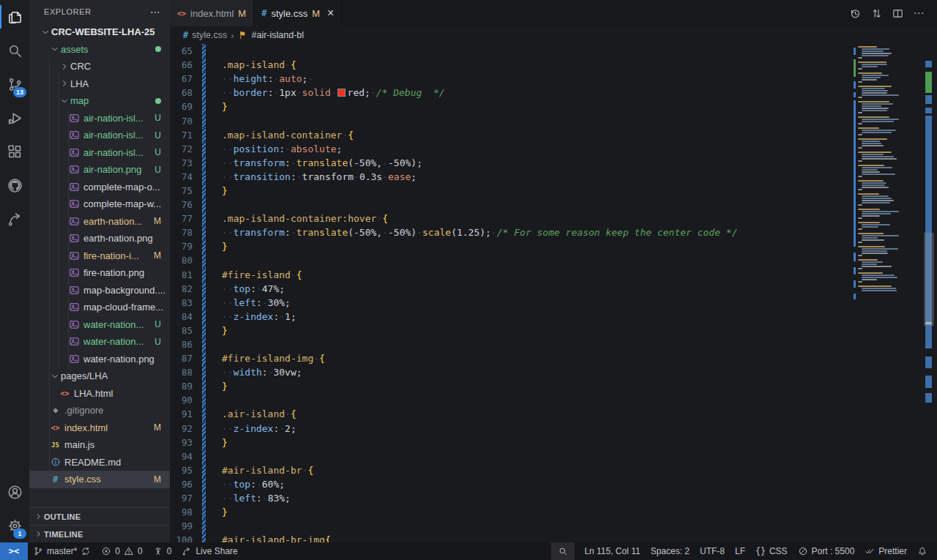 The height and width of the screenshot is (560, 937). I want to click on code-line: 65, so click(506, 51).